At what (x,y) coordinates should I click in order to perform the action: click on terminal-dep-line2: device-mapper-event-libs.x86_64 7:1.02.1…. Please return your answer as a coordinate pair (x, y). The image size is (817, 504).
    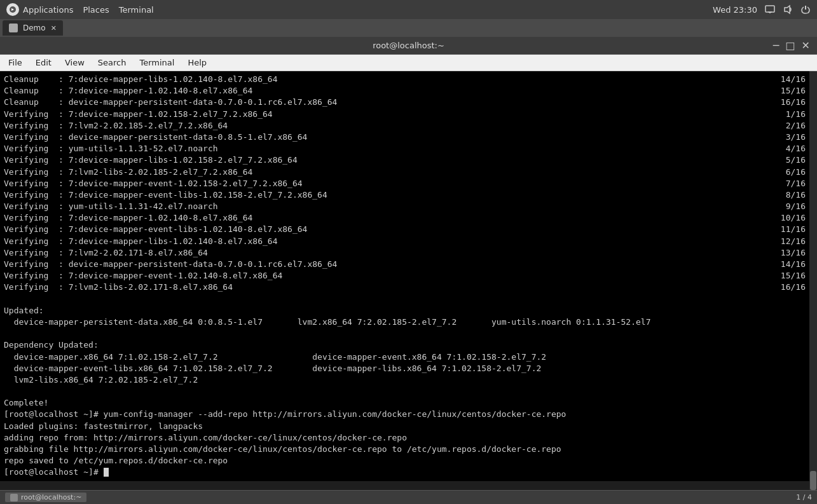
    Looking at the image, I should click on (404, 369).